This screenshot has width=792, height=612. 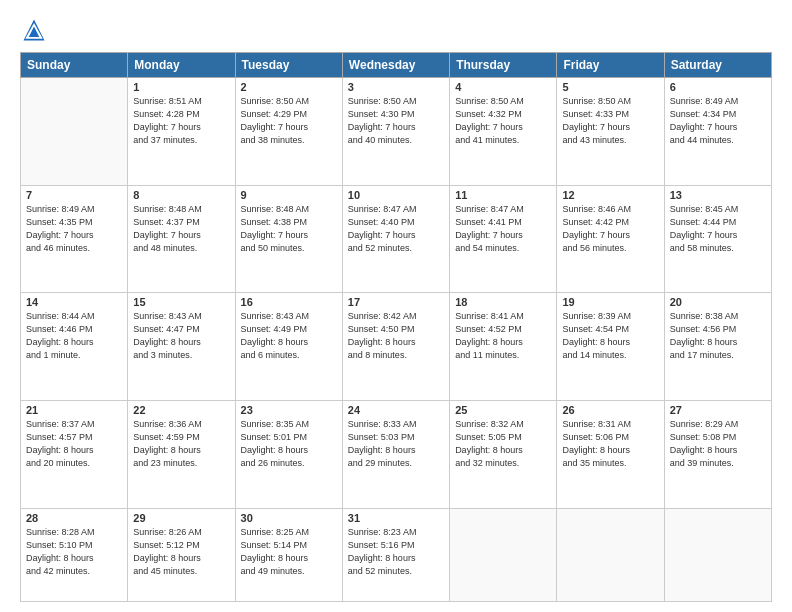 What do you see at coordinates (718, 444) in the screenshot?
I see `day-info: Sunrise: 8:29 AM Sunset: 5:08 PM Dayligh…` at bounding box center [718, 444].